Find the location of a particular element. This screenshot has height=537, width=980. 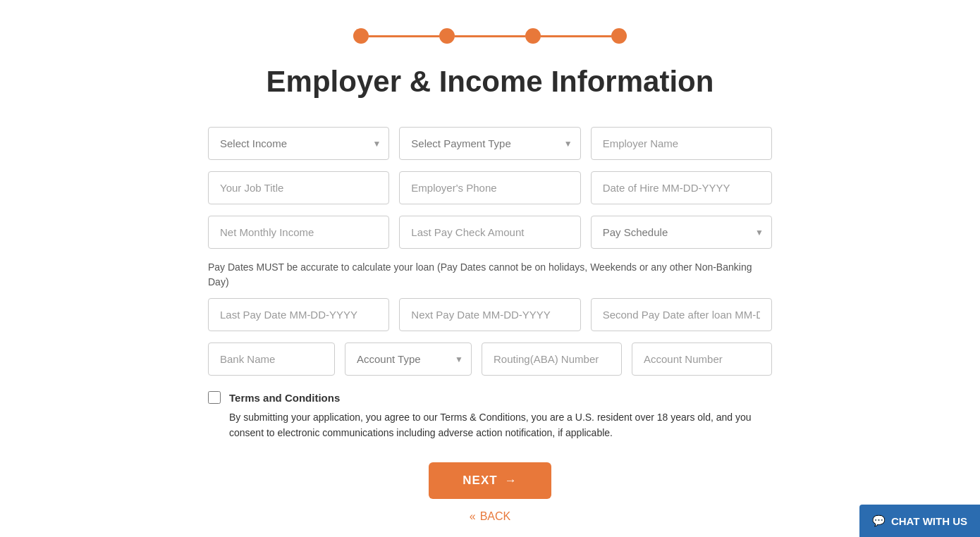

routing-field is located at coordinates (551, 359).